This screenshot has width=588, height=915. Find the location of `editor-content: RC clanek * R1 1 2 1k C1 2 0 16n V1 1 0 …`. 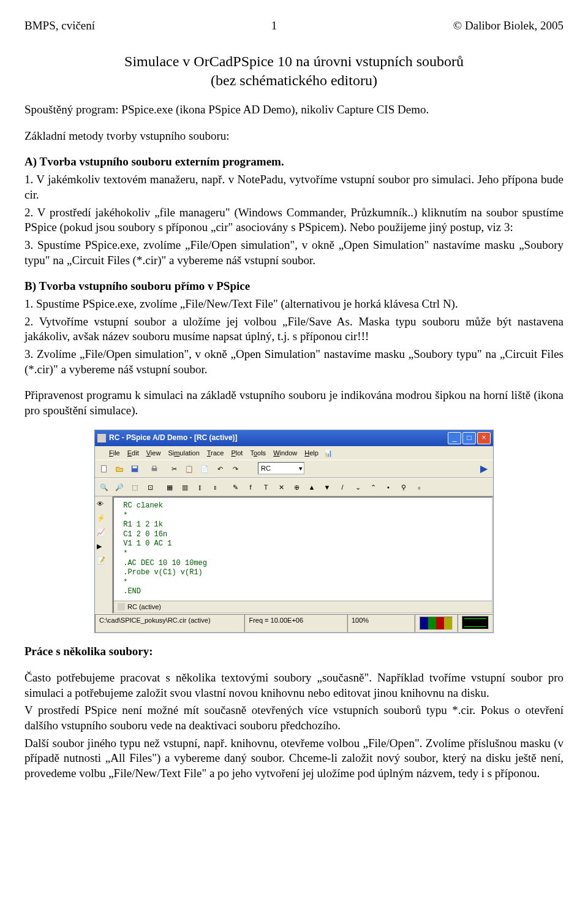

editor-content: RC clanek * R1 1 2 1k C1 2 0 16n V1 1 0 … is located at coordinates (303, 549).